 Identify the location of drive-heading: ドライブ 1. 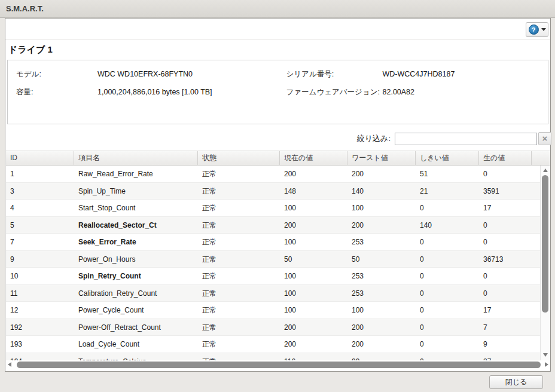
(31, 50).